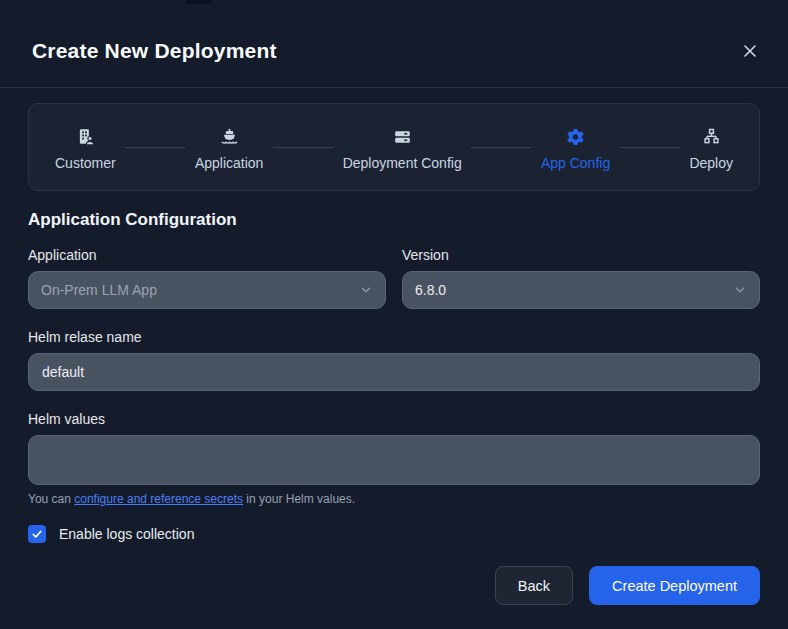 The image size is (788, 629). Describe the element at coordinates (394, 458) in the screenshot. I see `helm-values-field-group: Helm values You can configure and refere…` at that location.